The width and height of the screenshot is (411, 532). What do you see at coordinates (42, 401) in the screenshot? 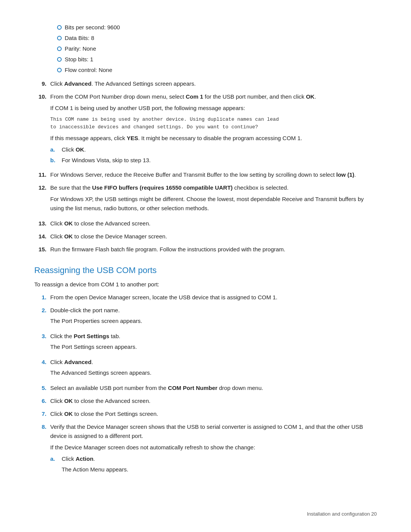
I see `step-number: 6.` at bounding box center [42, 401].